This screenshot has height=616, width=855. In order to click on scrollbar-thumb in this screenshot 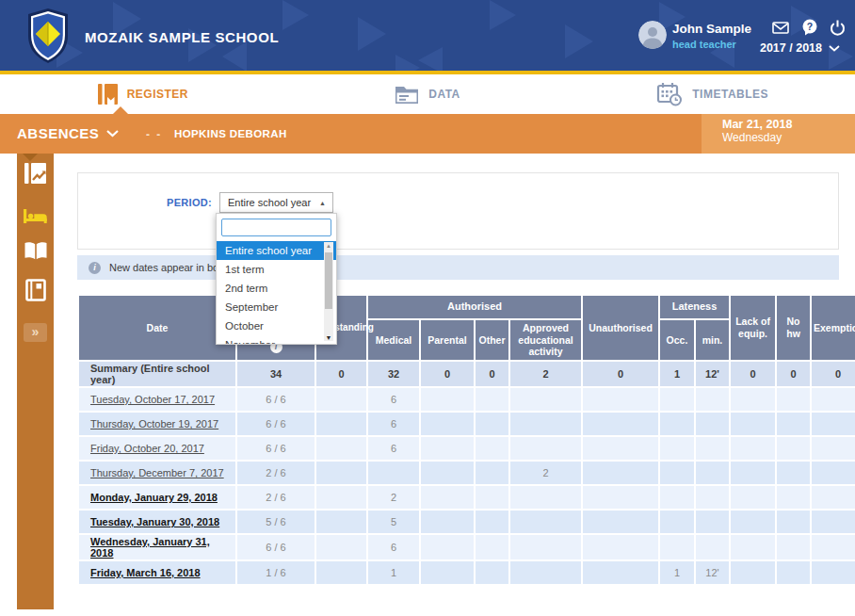, I will do `click(329, 281)`.